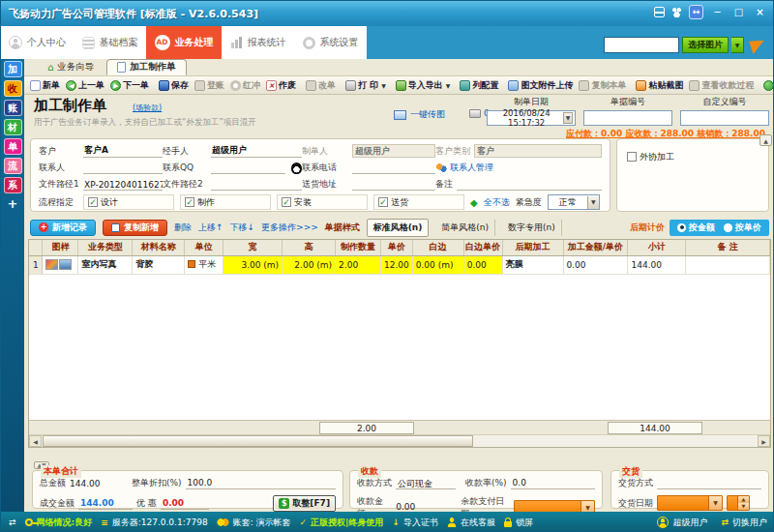 The image size is (774, 532). Describe the element at coordinates (519, 168) in the screenshot. I see `contact-manager-link: 联系人管理` at that location.